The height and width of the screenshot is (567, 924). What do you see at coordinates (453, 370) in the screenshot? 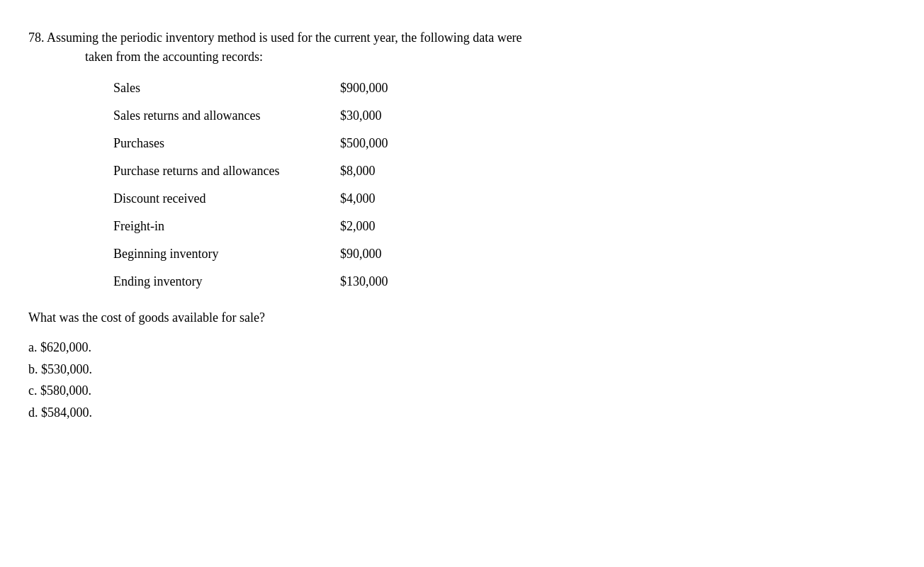
I see `answer-choice: b. $530,000.` at bounding box center [453, 370].